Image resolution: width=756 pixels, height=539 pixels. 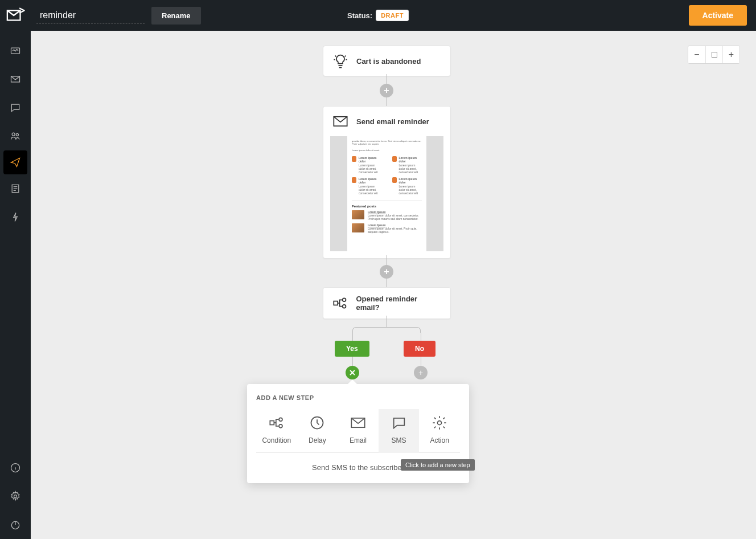 What do you see at coordinates (358, 431) in the screenshot?
I see `popup-option-email: Email` at bounding box center [358, 431].